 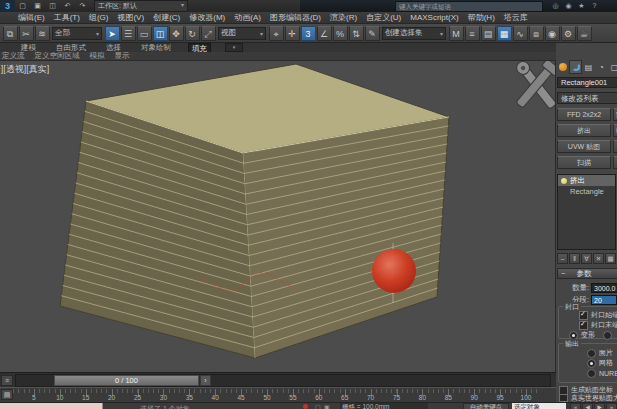 What do you see at coordinates (248, 18) in the screenshot?
I see `menu-item-6: 动画(A)` at bounding box center [248, 18].